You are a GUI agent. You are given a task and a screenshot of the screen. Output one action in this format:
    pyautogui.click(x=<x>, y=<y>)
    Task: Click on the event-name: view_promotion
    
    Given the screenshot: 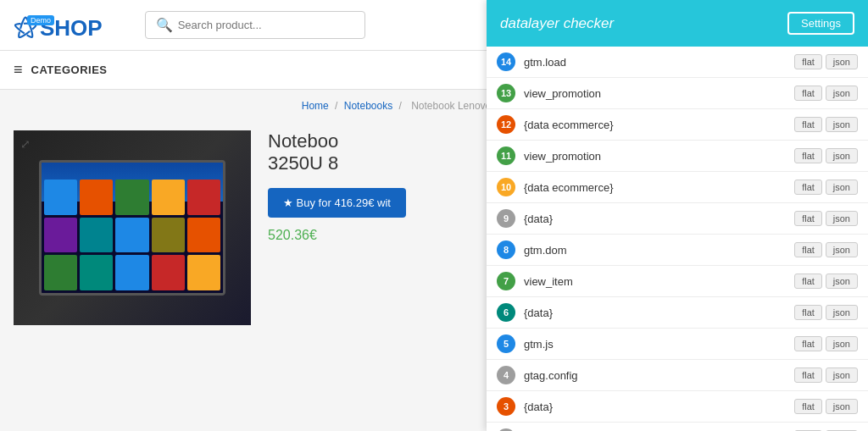 What is the action you would take?
    pyautogui.click(x=654, y=156)
    